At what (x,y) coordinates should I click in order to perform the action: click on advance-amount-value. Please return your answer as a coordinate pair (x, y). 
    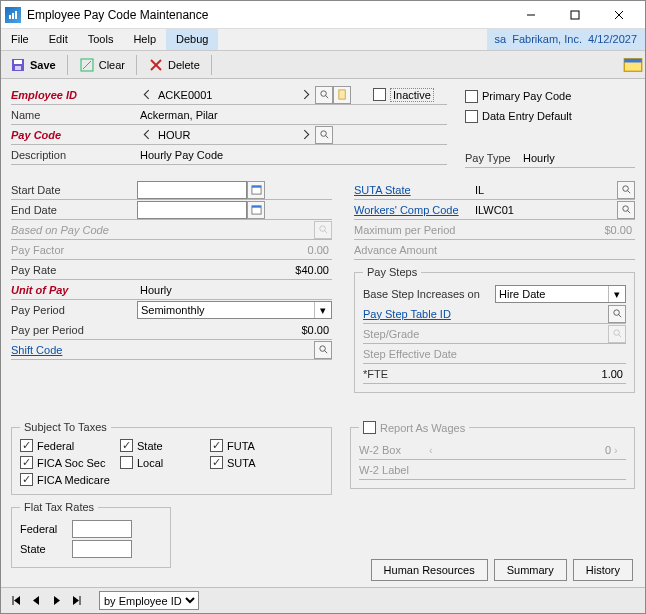
    Looking at the image, I should click on (554, 250).